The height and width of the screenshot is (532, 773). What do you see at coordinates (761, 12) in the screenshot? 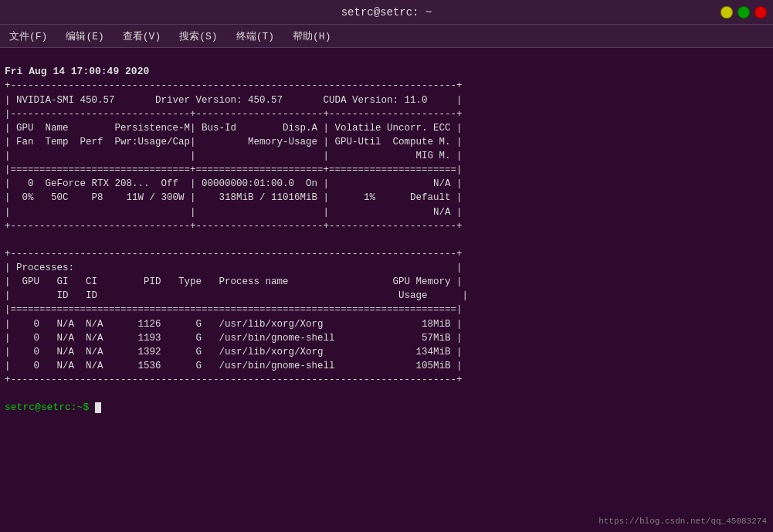
I see `close-button` at bounding box center [761, 12].